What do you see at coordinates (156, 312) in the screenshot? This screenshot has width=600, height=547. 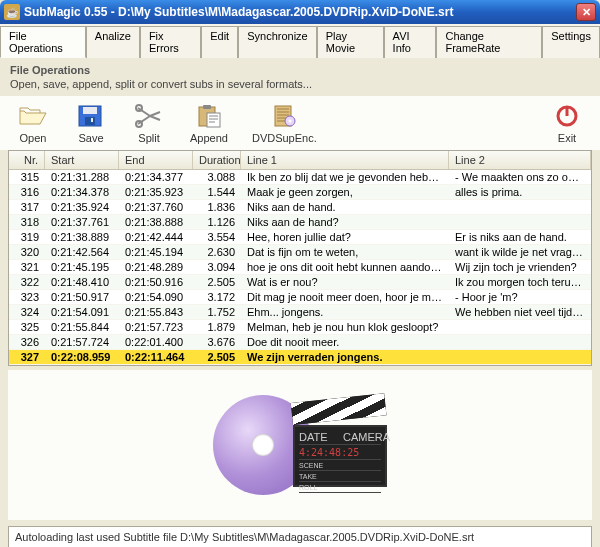 I see `cell-end: 0:21:55.843` at bounding box center [156, 312].